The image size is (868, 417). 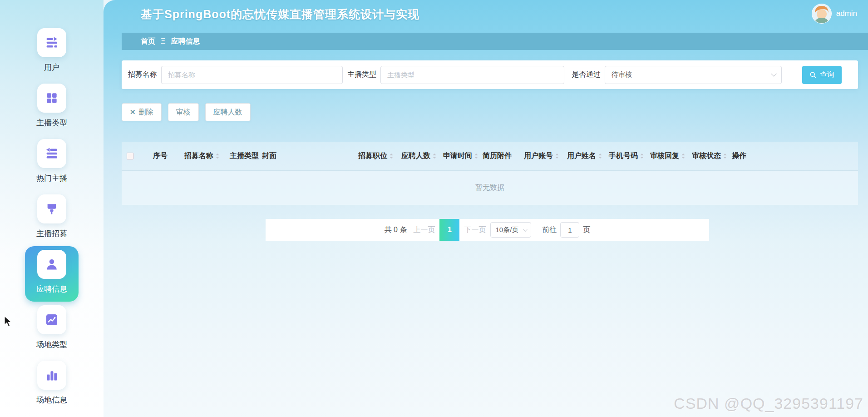 What do you see at coordinates (629, 156) in the screenshot?
I see `column-header-phone: 手机号码` at bounding box center [629, 156].